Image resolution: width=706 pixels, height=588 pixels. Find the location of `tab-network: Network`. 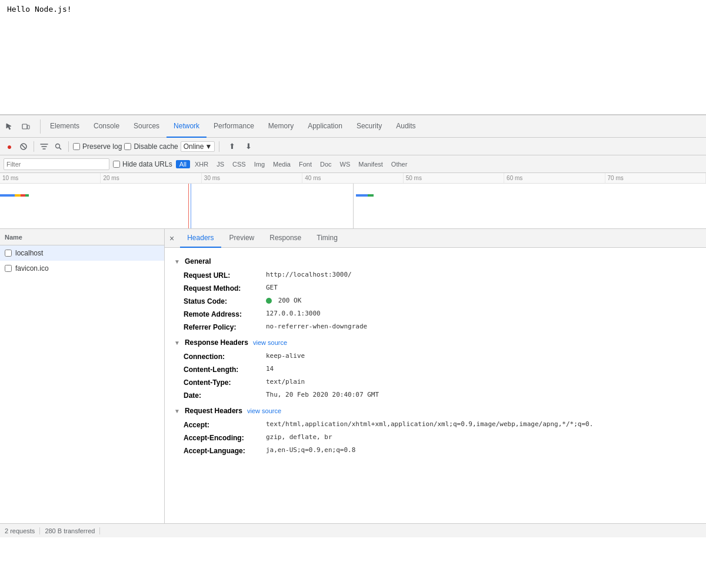

tab-network: Network is located at coordinates (187, 127).